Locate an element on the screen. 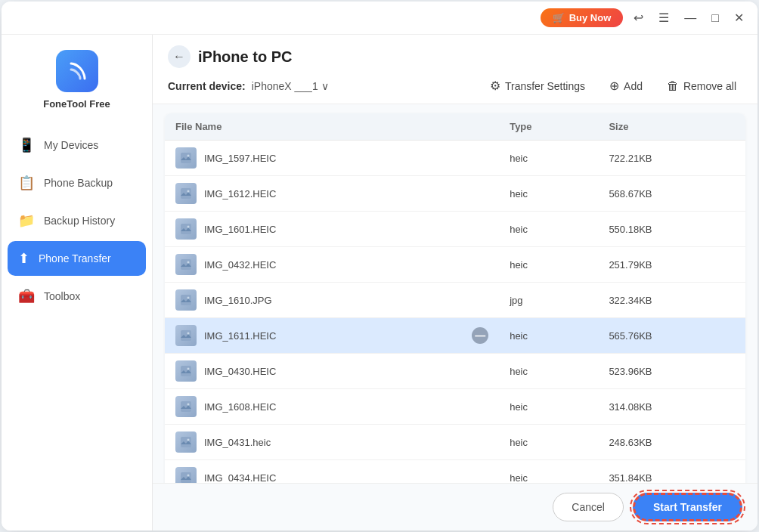  table-row: IMG_1608.HEICheic314.08KB is located at coordinates (455, 407).